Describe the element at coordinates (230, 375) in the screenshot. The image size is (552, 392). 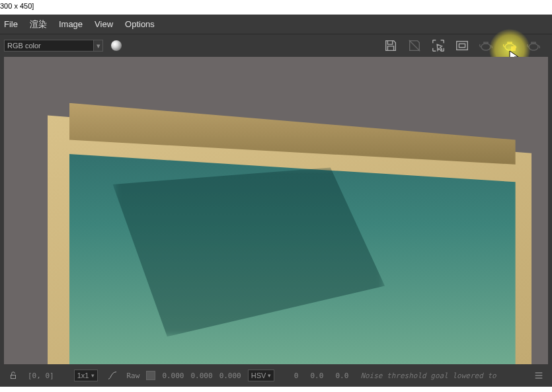
I see `rgb-b: 0.000` at that location.